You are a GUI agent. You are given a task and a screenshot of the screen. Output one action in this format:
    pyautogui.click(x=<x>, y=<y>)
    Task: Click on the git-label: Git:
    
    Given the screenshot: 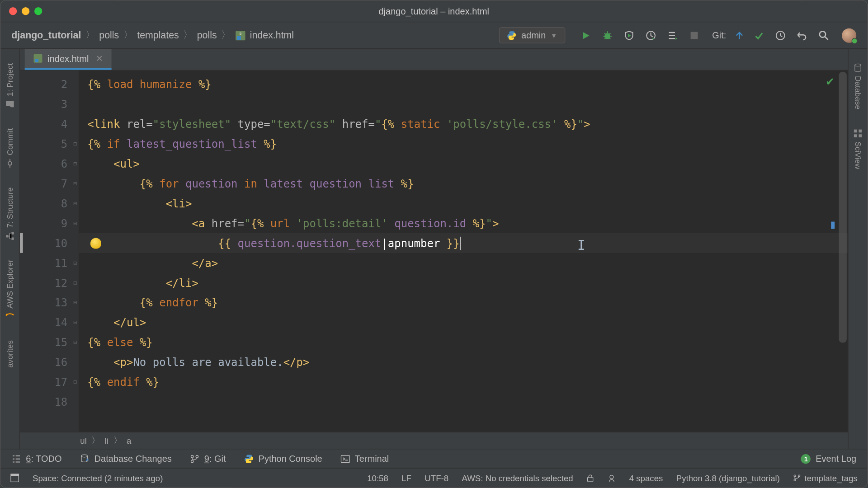 What is the action you would take?
    pyautogui.click(x=719, y=35)
    